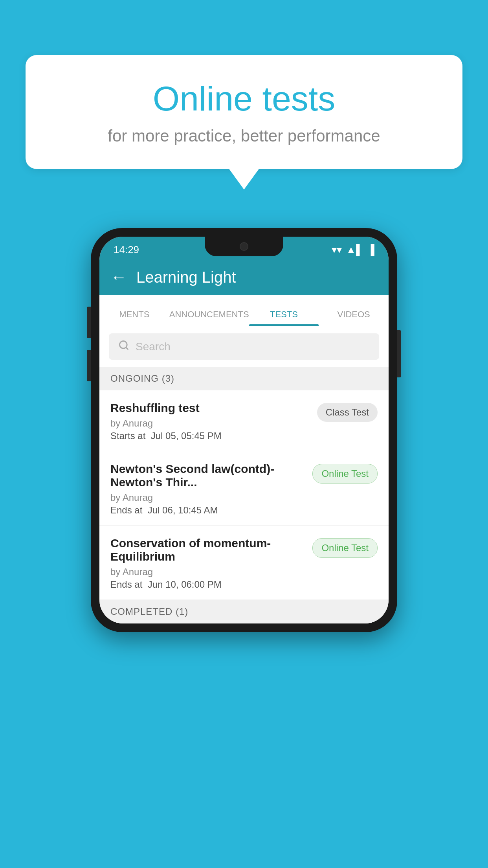 The height and width of the screenshot is (868, 488). What do you see at coordinates (214, 421) in the screenshot?
I see `test-info: Reshuffling test by Anurag Starts at Jul…` at bounding box center [214, 421].